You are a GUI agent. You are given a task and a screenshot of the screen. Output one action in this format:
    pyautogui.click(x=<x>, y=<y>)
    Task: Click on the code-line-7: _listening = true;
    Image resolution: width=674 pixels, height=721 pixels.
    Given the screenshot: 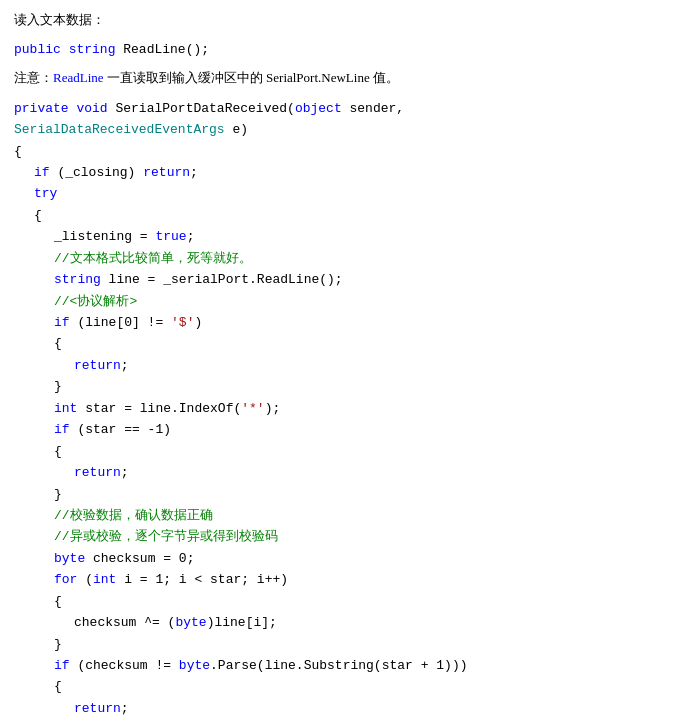 What is the action you would take?
    pyautogui.click(x=337, y=236)
    